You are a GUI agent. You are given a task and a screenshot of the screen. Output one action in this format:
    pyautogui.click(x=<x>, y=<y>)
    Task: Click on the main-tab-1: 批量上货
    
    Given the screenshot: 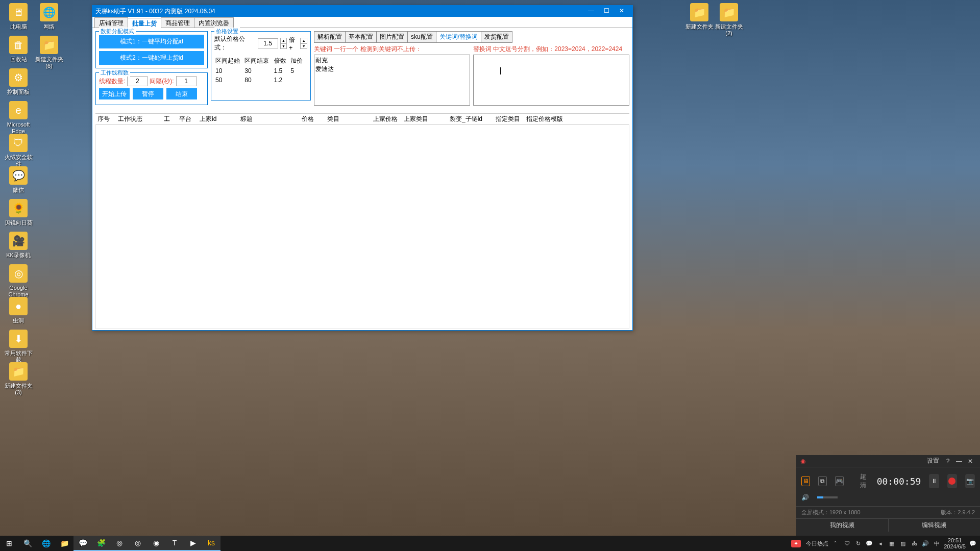 What is the action you would take?
    pyautogui.click(x=144, y=23)
    